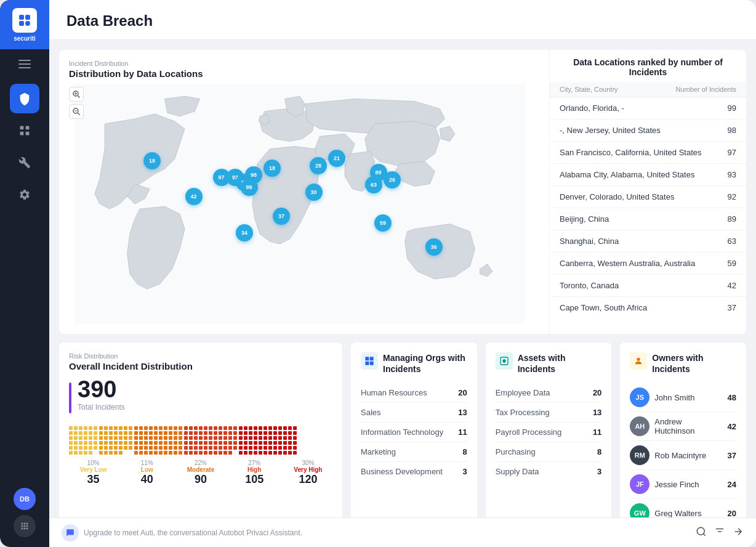 This screenshot has height=547, width=756. What do you see at coordinates (425, 363) in the screenshot?
I see `managing-orgs-title: Managing Orgs with Incidents` at bounding box center [425, 363].